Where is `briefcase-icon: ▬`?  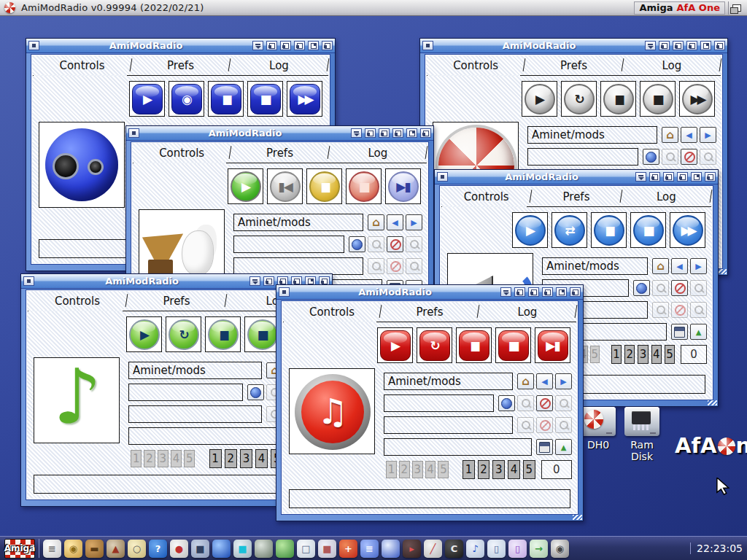
briefcase-icon: ▬ is located at coordinates (95, 548).